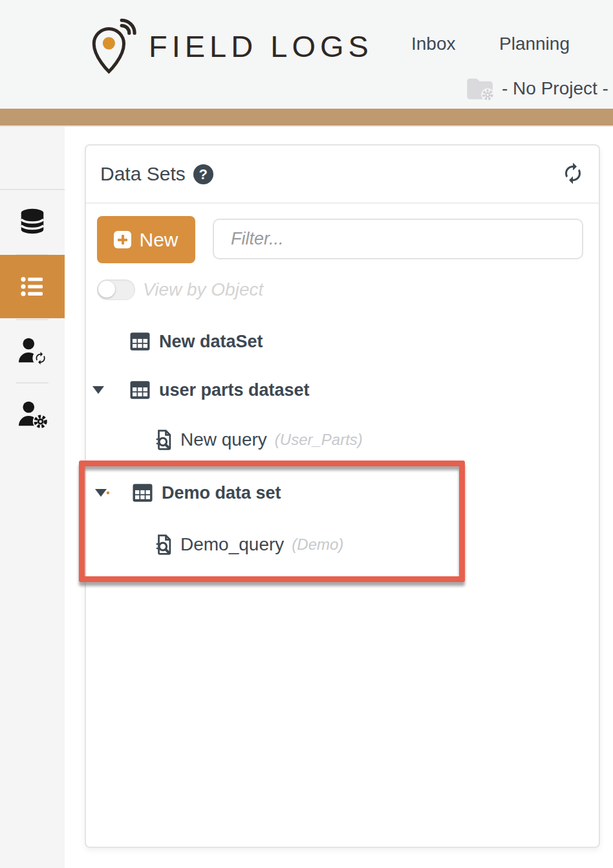 This screenshot has width=613, height=868. What do you see at coordinates (343, 175) in the screenshot?
I see `panel-header: Data Sets ?` at bounding box center [343, 175].